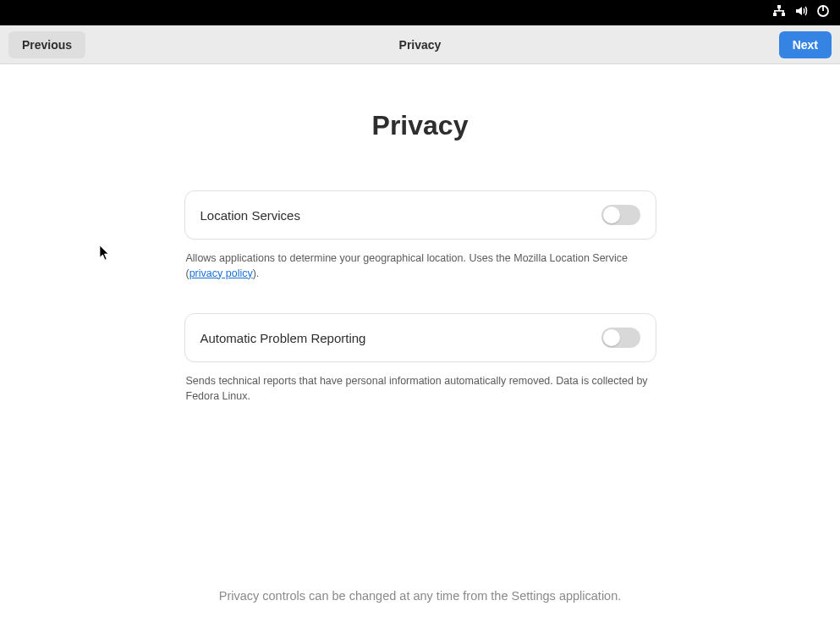 The width and height of the screenshot is (840, 628). What do you see at coordinates (47, 45) in the screenshot?
I see `previous-button: Previous` at bounding box center [47, 45].